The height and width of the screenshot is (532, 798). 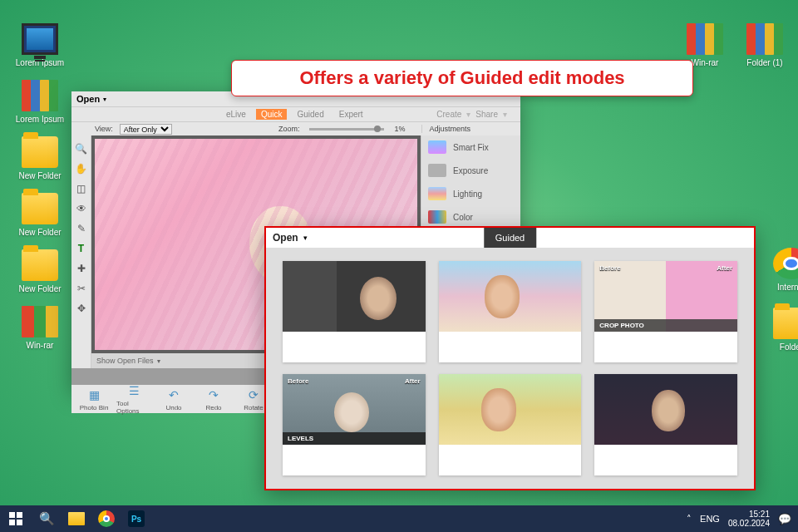 What do you see at coordinates (174, 395) in the screenshot?
I see `undo-icon: ↶` at bounding box center [174, 395].